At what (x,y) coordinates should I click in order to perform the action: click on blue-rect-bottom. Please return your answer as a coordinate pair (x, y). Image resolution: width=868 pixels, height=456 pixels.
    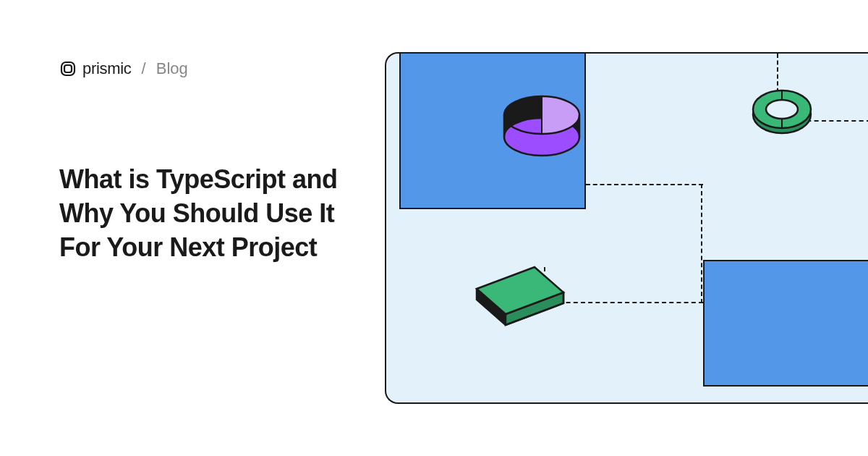
    Looking at the image, I should click on (786, 323).